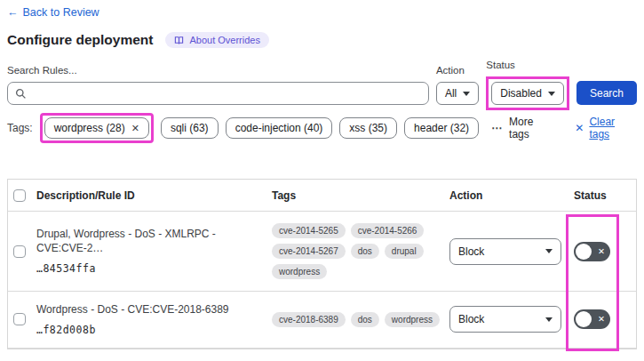 This screenshot has width=644, height=361. What do you see at coordinates (613, 128) in the screenshot?
I see `clear-tags-label: Clear tags` at bounding box center [613, 128].